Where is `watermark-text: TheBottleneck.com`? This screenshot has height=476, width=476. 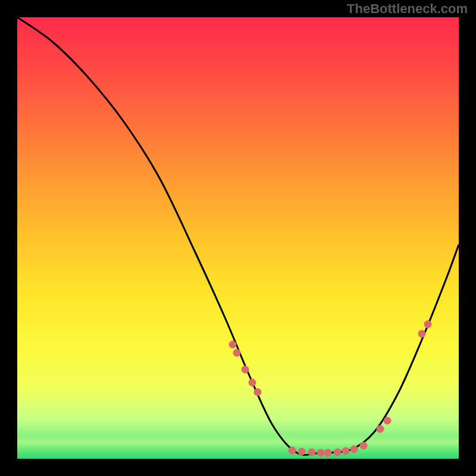 watermark-text: TheBottleneck.com is located at coordinates (407, 9).